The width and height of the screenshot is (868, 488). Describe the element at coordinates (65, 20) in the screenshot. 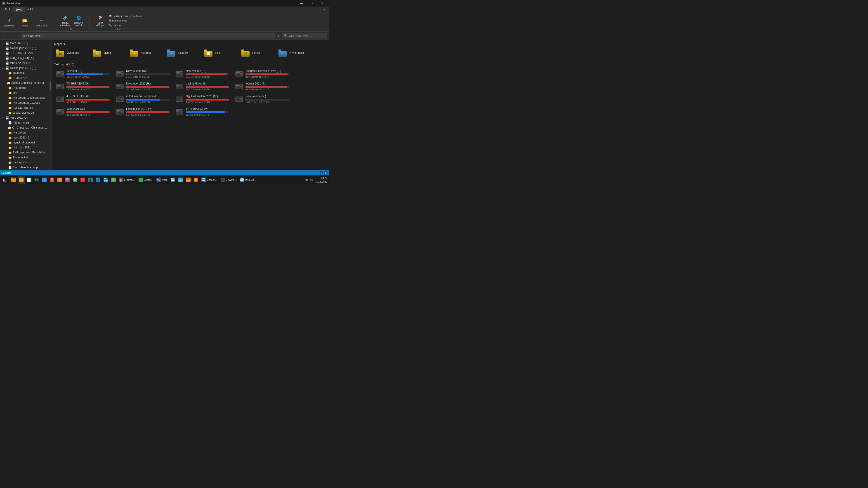

I see `ribbon-btn-tengja: 🔗 Tengjaefnisskrár` at that location.